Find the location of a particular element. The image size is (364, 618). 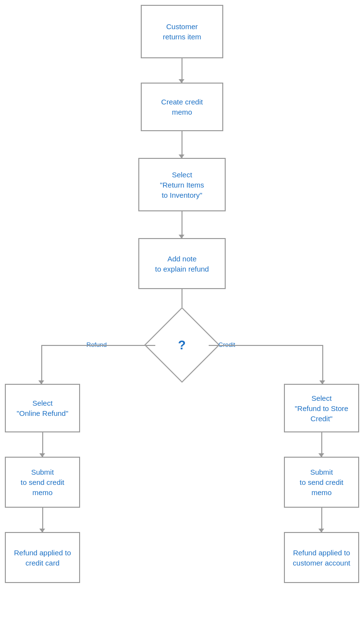

submit-right-label: Submit to send credit memo is located at coordinates (321, 482).